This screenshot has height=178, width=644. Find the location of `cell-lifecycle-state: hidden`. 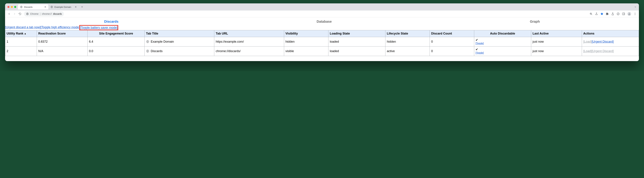

cell-lifecycle-state: hidden is located at coordinates (408, 42).